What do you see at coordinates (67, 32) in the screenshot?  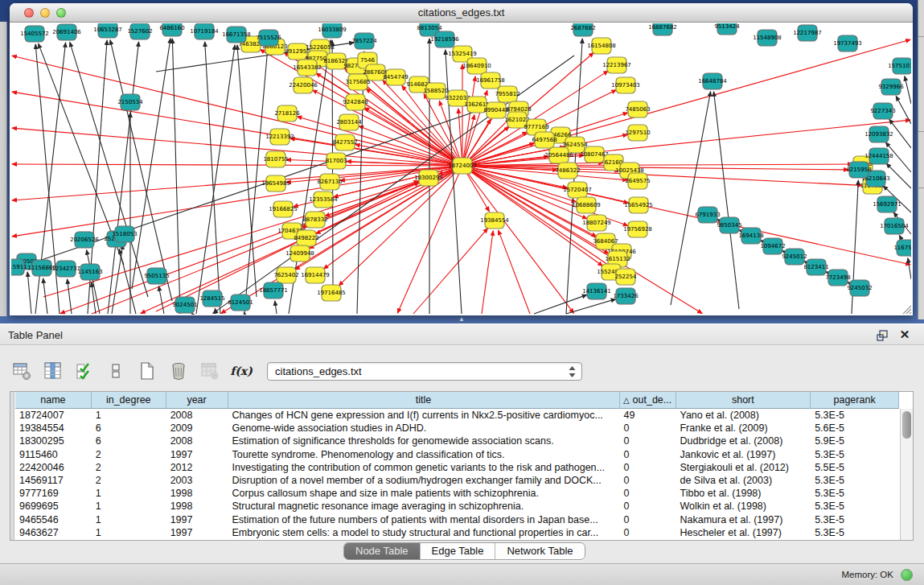 I see `network-node: 20691406` at bounding box center [67, 32].